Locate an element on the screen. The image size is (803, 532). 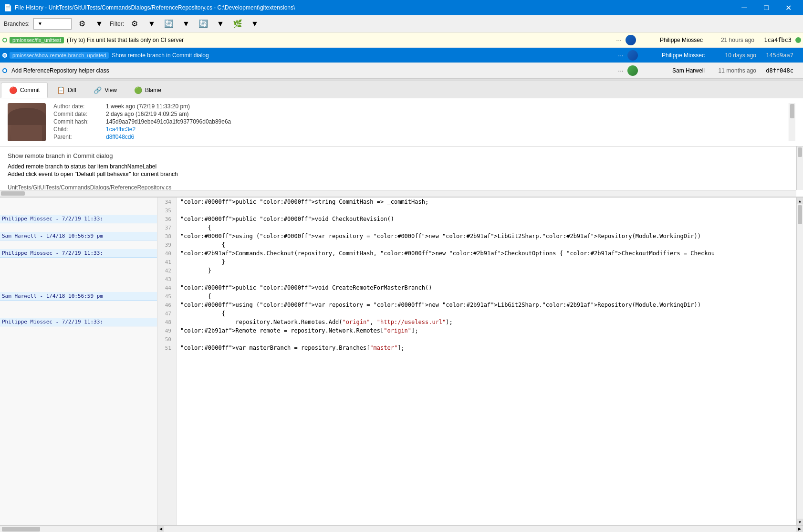
commit-row-1: pmiossec/fix_unittest (Try to) Fix unit … is located at coordinates (402, 40).